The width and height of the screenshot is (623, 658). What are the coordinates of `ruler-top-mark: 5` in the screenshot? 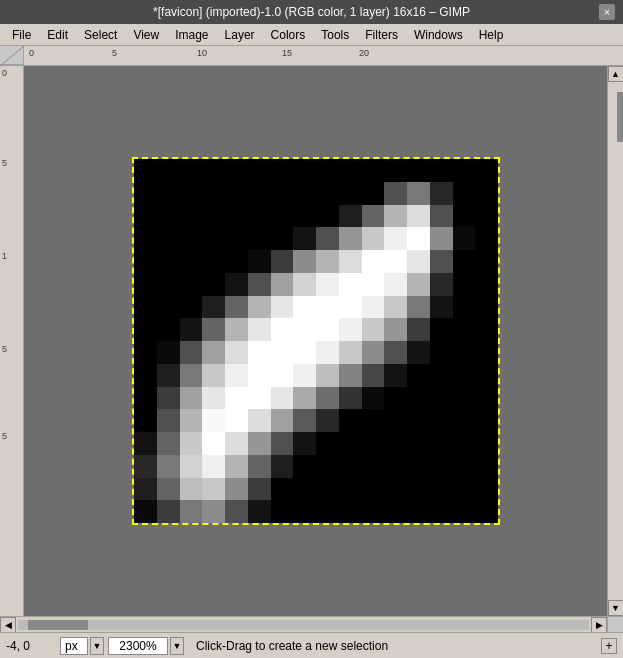 It's located at (114, 53).